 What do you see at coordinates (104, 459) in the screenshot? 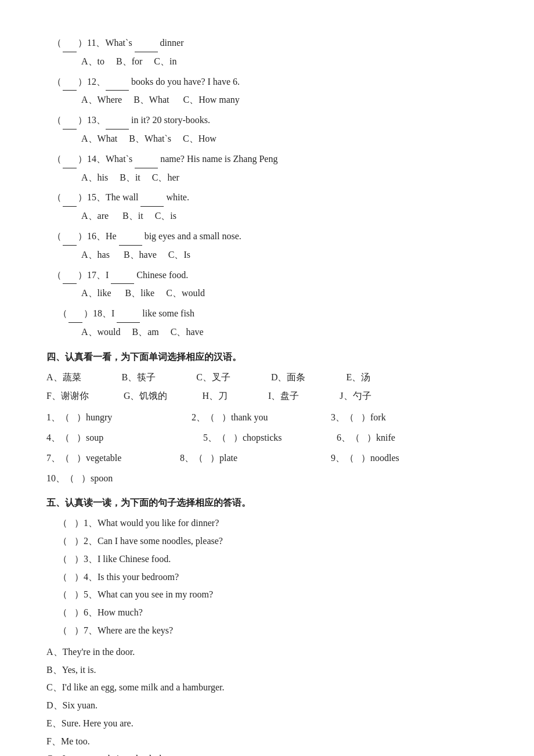
I see `match-7: 7、（ ）vegetable` at bounding box center [104, 459].